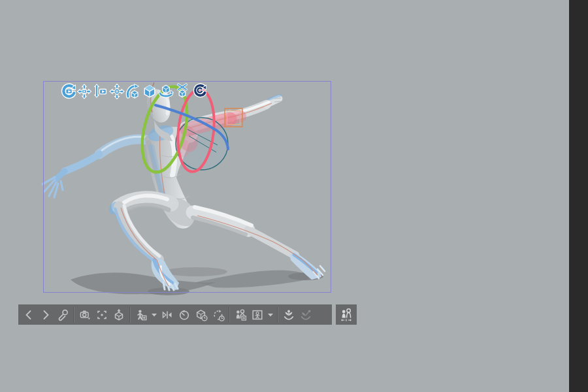 Image resolution: width=588 pixels, height=392 pixels. Describe the element at coordinates (166, 91) in the screenshot. I see `object-rotate-plane-icon` at that location.